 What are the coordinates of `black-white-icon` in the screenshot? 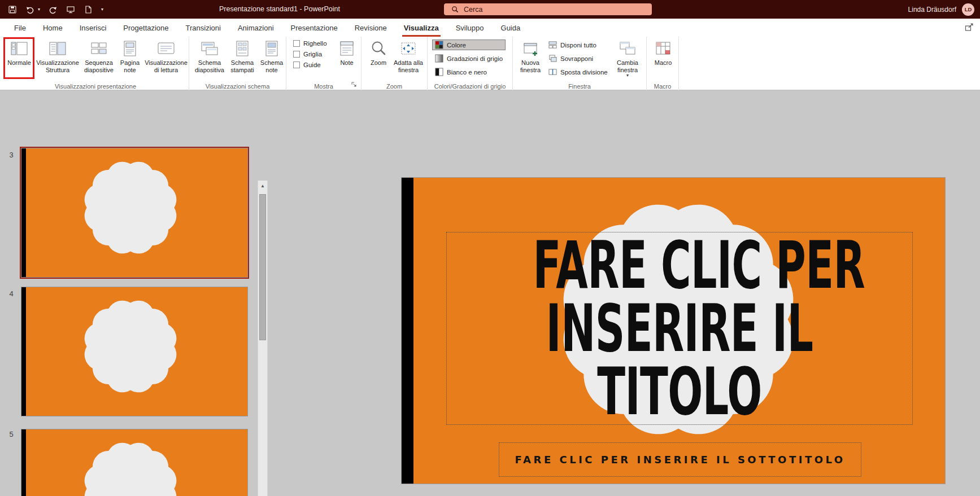 It's located at (439, 72).